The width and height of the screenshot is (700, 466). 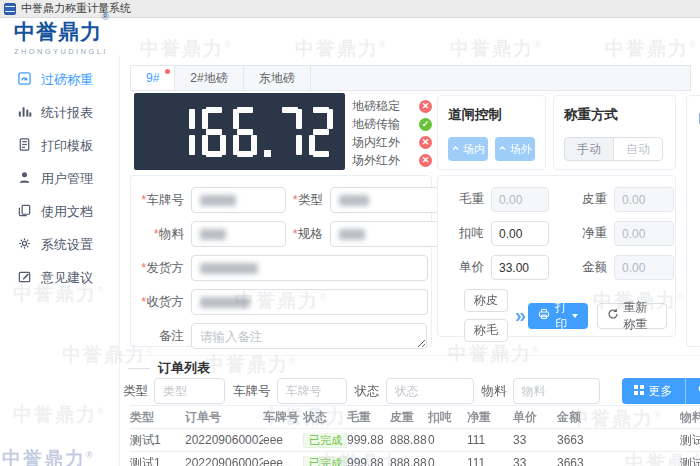 I want to click on field-label-spec: *规格, so click(x=308, y=234).